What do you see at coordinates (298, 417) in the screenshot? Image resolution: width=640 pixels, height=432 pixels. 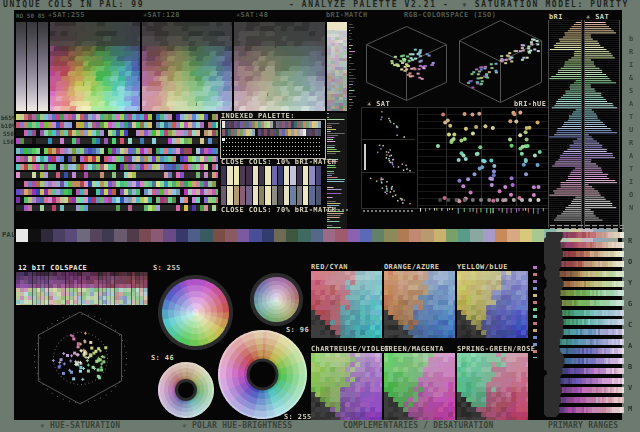 I see `circle4-label: S: 255` at bounding box center [298, 417].